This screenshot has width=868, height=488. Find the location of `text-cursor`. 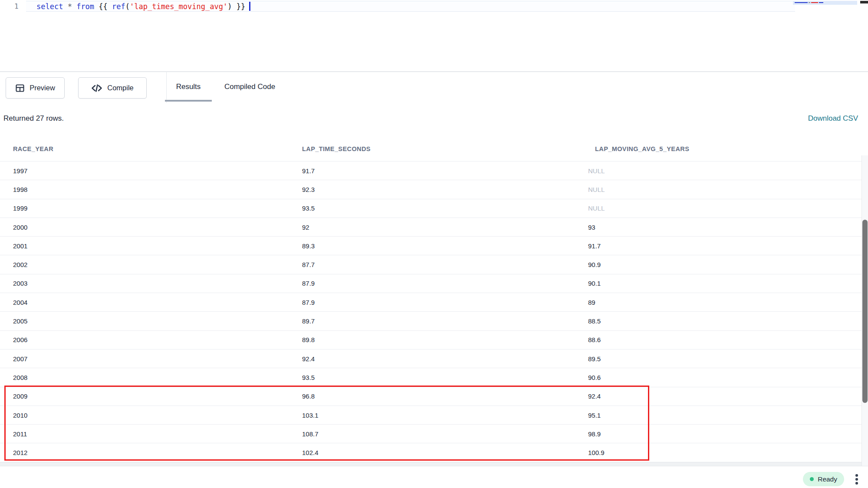

text-cursor is located at coordinates (250, 6).